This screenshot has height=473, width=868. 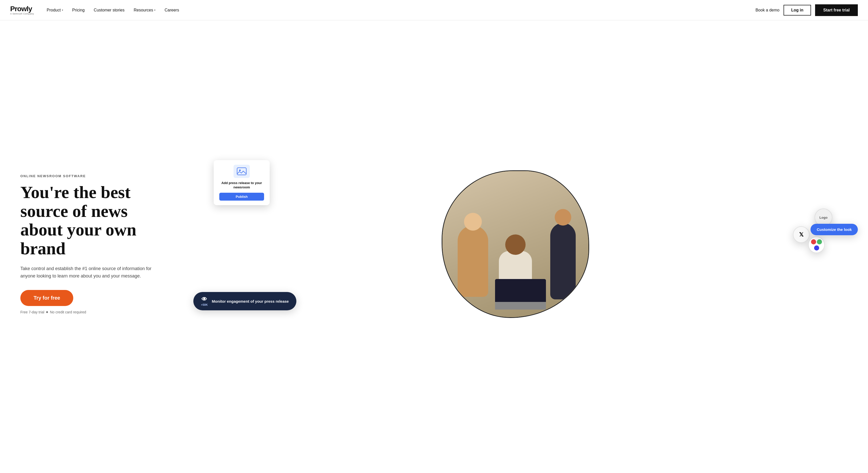 What do you see at coordinates (242, 185) in the screenshot?
I see `press-release-title: Add press release to your newsroom` at bounding box center [242, 185].